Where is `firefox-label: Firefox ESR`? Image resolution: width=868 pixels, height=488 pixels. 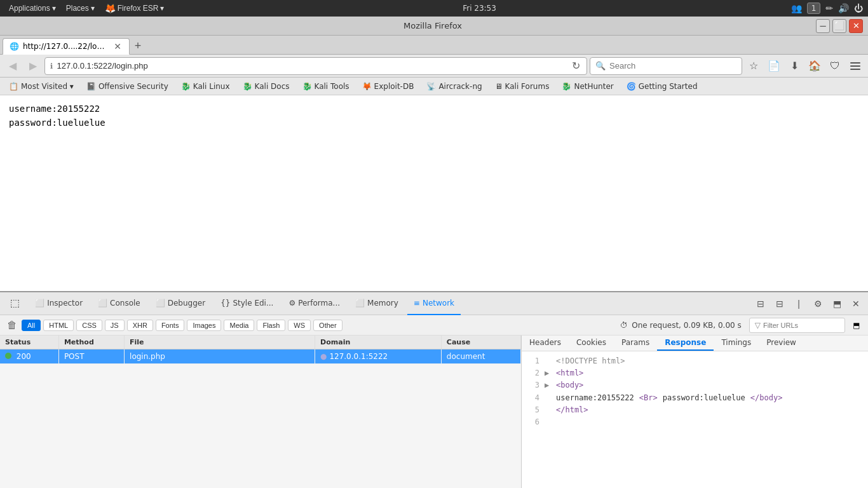 firefox-label: Firefox ESR is located at coordinates (139, 8).